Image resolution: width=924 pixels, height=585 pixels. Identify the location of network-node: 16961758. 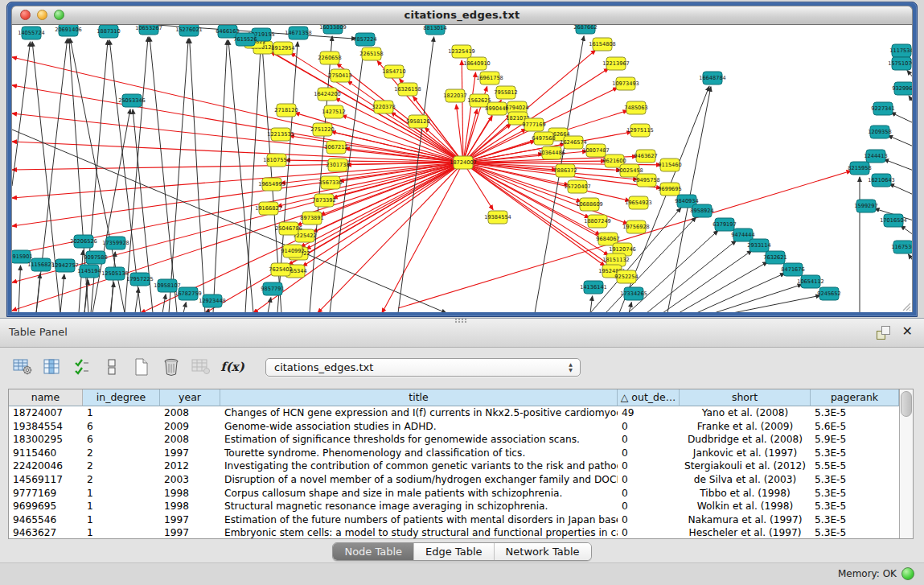
(490, 78).